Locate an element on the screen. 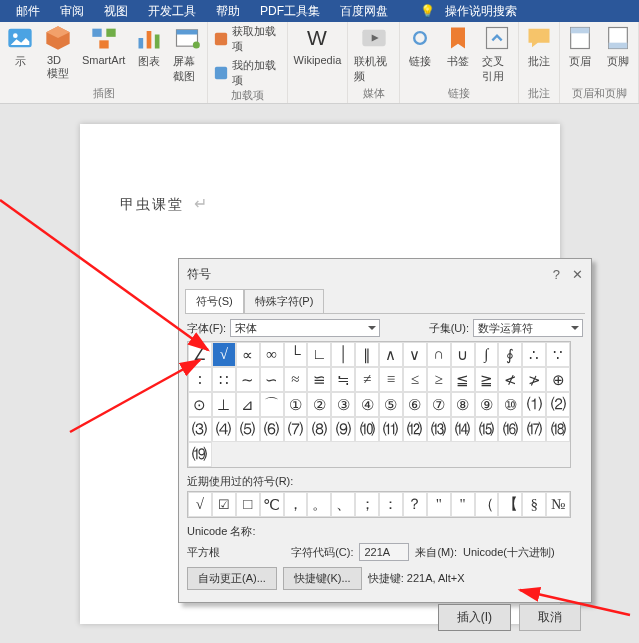 The image size is (639, 643). symbol-cell: ⑼ is located at coordinates (343, 430).